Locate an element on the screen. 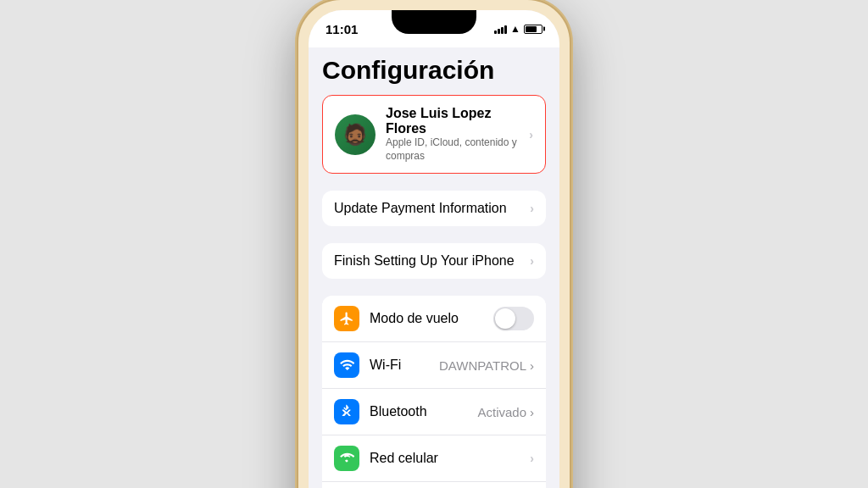 This screenshot has height=488, width=868. apple-id-chevron: › is located at coordinates (531, 135).